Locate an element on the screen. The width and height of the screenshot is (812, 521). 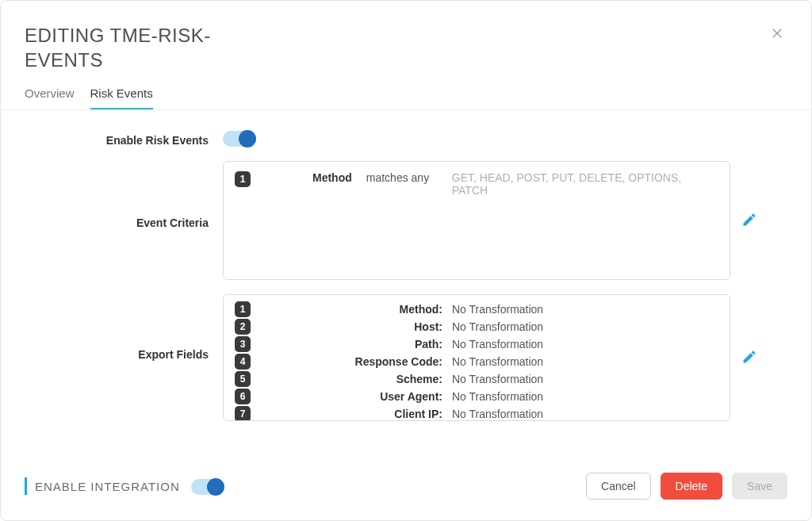
modal-footer: ENABLE INTEGRATION Cancel Delete Save is located at coordinates (406, 488).